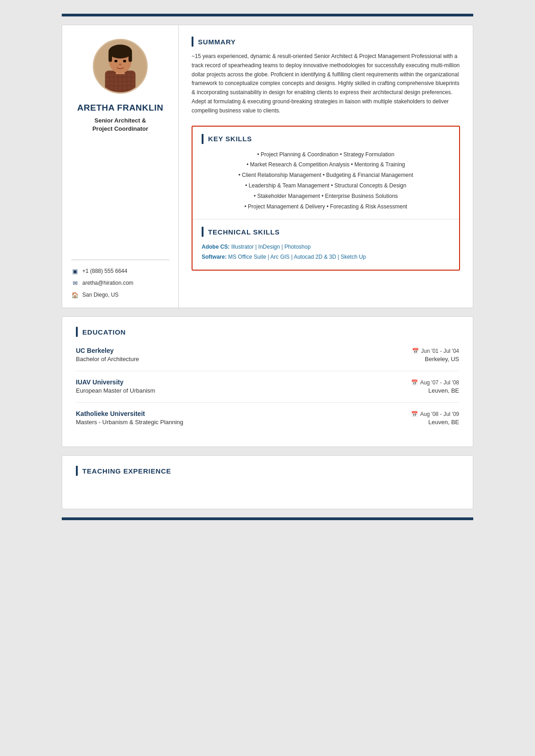 Image resolution: width=535 pixels, height=756 pixels. Describe the element at coordinates (268, 414) in the screenshot. I see `edu-row-main-2: Katholieke Universiteit 📅 Aug '08 - Jul …` at that location.